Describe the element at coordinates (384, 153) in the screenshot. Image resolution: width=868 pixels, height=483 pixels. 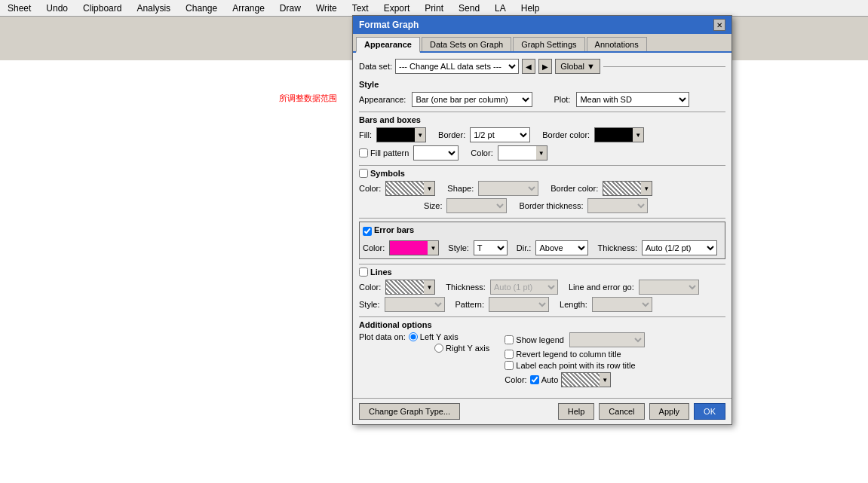
I see `fill-pattern-checkbox-label: Fill pattern` at that location.